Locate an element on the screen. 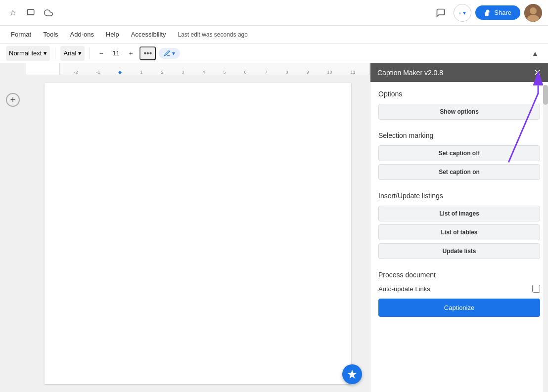 This screenshot has height=392, width=548. insert-update-section: Insert/Update listings List of images Li… is located at coordinates (459, 225).